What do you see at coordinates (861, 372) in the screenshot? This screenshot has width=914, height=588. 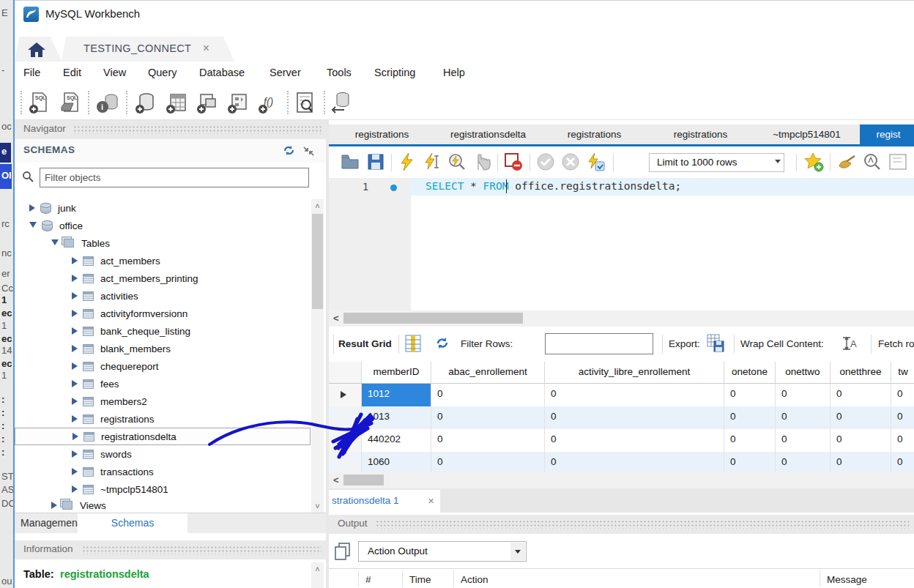 I see `column-header-onetthree: onetthree` at bounding box center [861, 372].